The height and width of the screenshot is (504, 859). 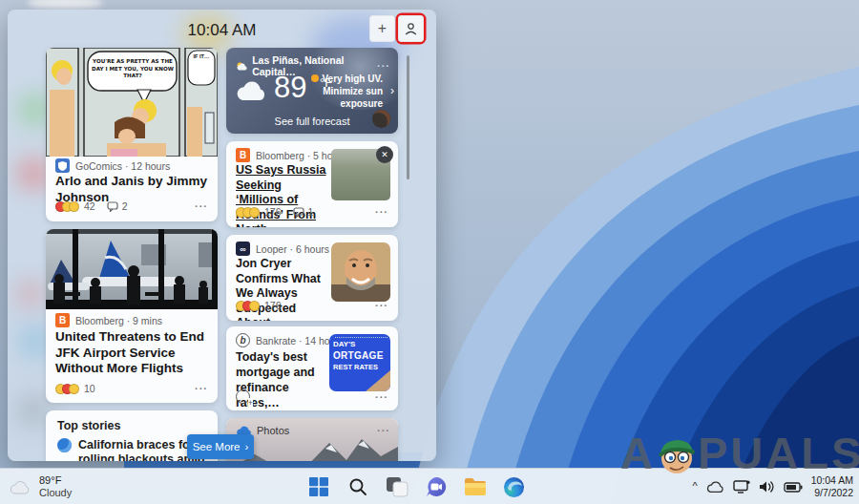 What do you see at coordinates (90, 388) in the screenshot?
I see `reaction-count: 10` at bounding box center [90, 388].